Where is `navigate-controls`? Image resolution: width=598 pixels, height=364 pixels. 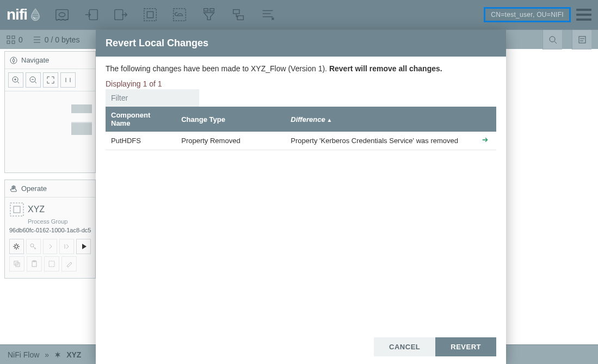 navigate-controls is located at coordinates (50, 80).